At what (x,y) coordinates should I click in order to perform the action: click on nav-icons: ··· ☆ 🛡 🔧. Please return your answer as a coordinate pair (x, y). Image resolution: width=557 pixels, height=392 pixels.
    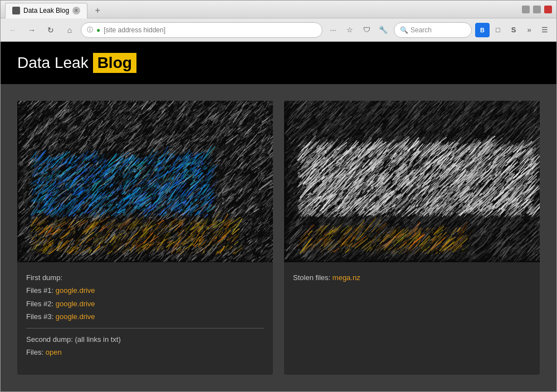
    Looking at the image, I should click on (358, 30).